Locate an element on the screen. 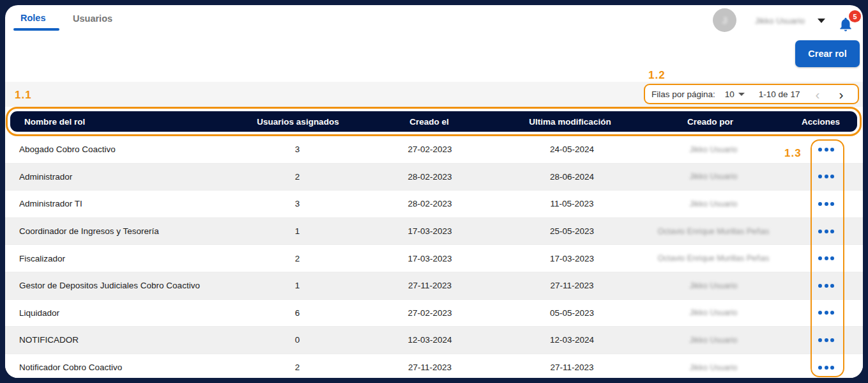 Image resolution: width=868 pixels, height=383 pixels. next-page-button: › is located at coordinates (841, 95).